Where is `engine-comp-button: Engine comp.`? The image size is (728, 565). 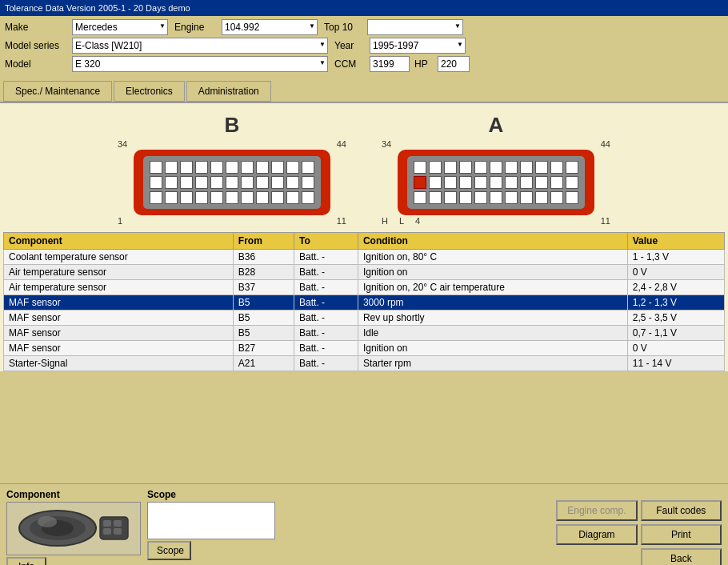
engine-comp-button: Engine comp. is located at coordinates (597, 511).